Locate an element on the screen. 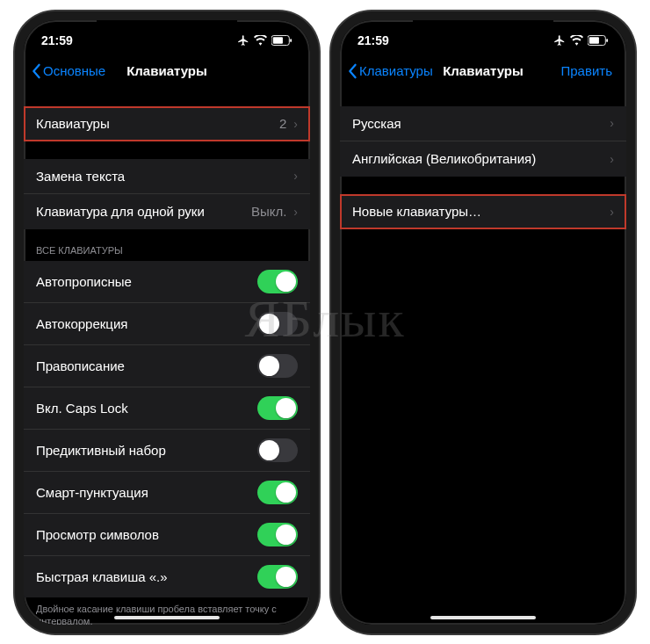  row-value: 2 is located at coordinates (283, 123).